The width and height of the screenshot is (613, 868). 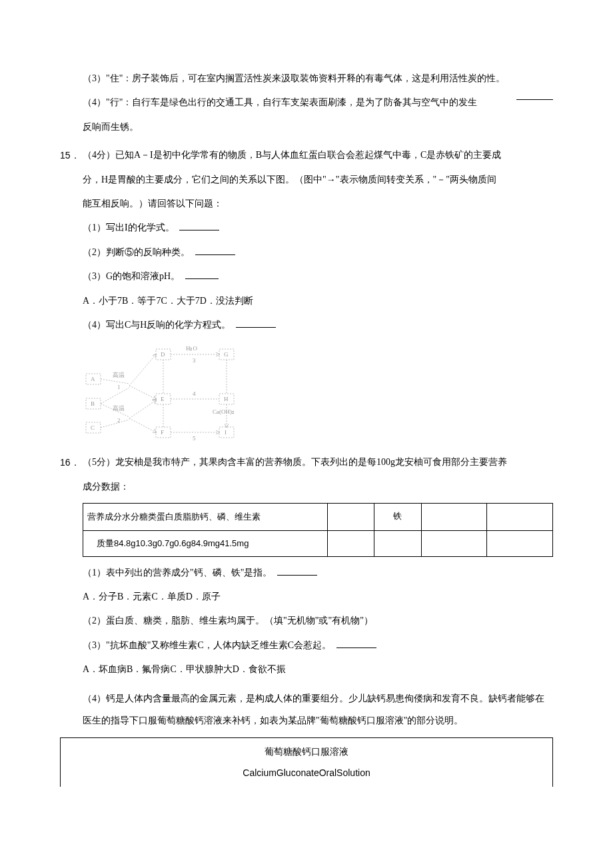 What do you see at coordinates (318, 79) in the screenshot?
I see `q14-sub3: （3）"住"：房子装饰后，可在室内搁置活性炭来汲取装饰资料开释的有毒气体，这是利…` at bounding box center [318, 79].